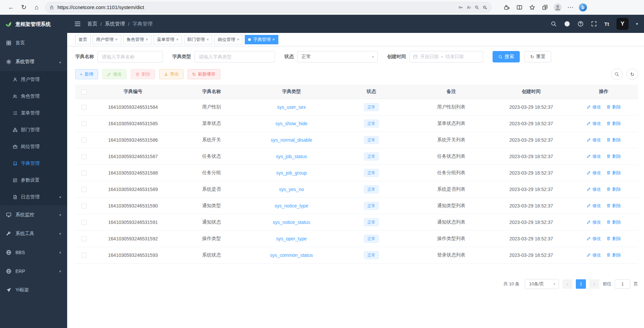 This screenshot has height=328, width=644. I want to click on dict-type-link: sys_show_hide, so click(291, 124).